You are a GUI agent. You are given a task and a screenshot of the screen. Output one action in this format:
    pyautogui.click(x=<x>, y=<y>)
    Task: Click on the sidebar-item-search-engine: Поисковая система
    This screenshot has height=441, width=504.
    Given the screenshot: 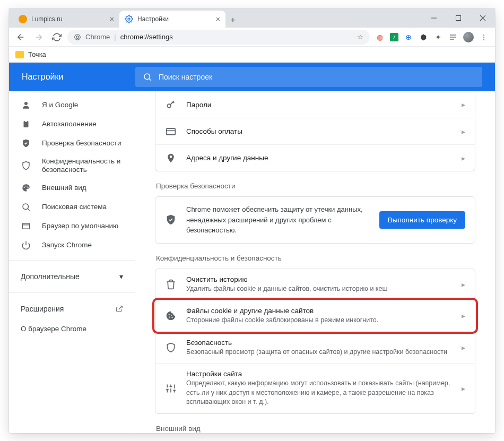 What is the action you would take?
    pyautogui.click(x=72, y=207)
    